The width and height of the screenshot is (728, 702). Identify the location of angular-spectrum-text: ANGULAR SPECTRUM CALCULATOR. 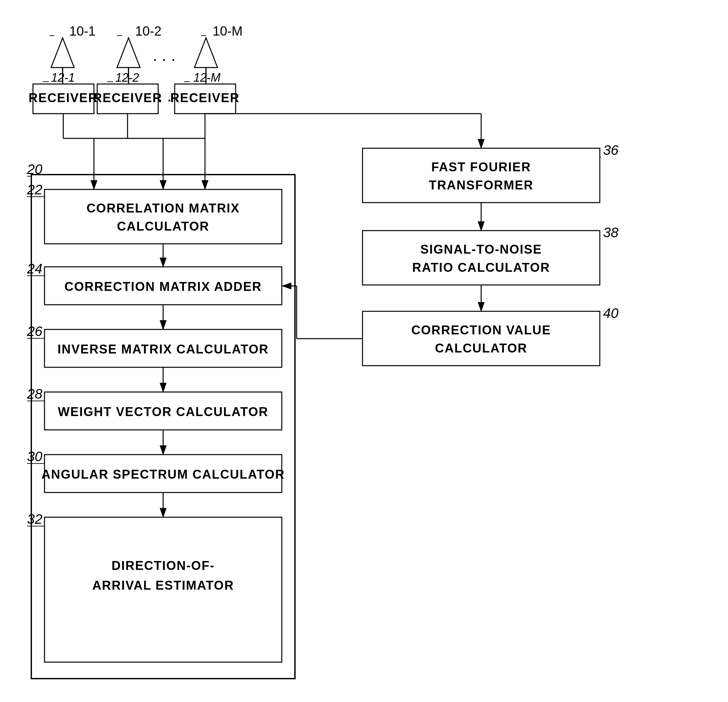
(163, 474).